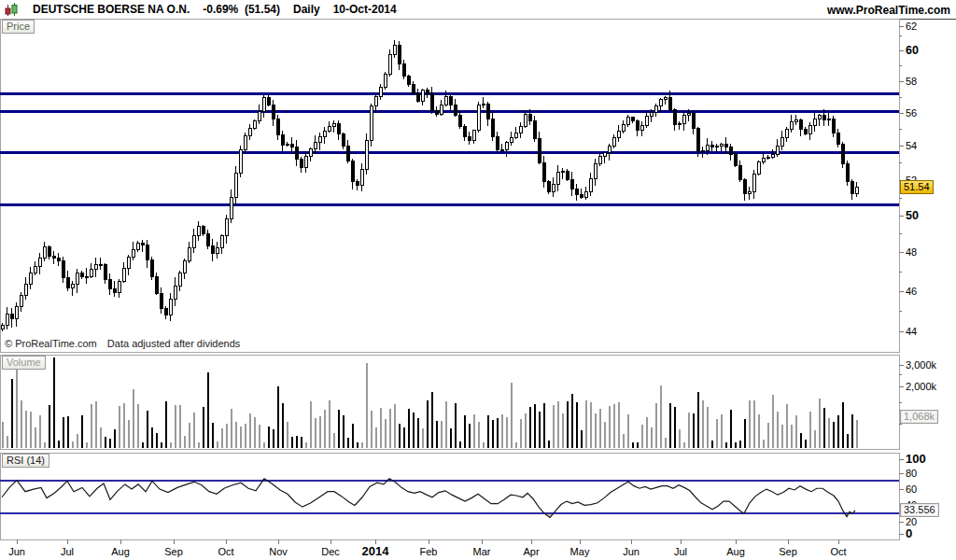 The height and width of the screenshot is (560, 956). What do you see at coordinates (911, 291) in the screenshot?
I see `svg-text: 46` at bounding box center [911, 291].